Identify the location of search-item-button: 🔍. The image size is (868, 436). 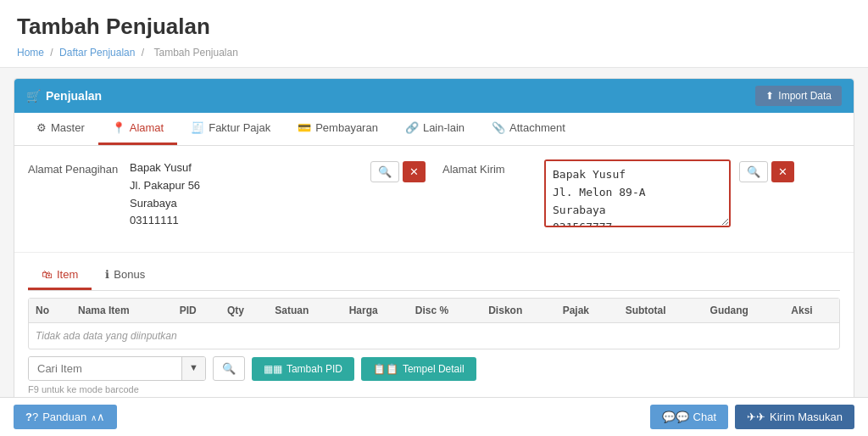
(229, 368).